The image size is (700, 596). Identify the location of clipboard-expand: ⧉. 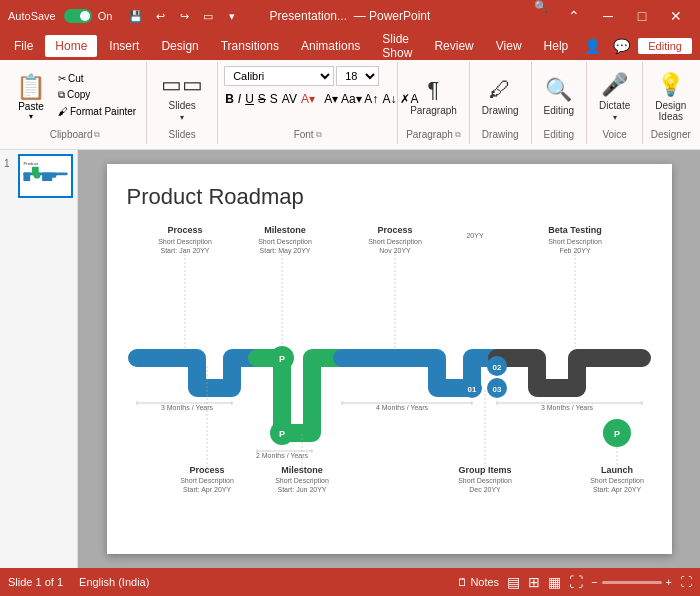
(97, 135).